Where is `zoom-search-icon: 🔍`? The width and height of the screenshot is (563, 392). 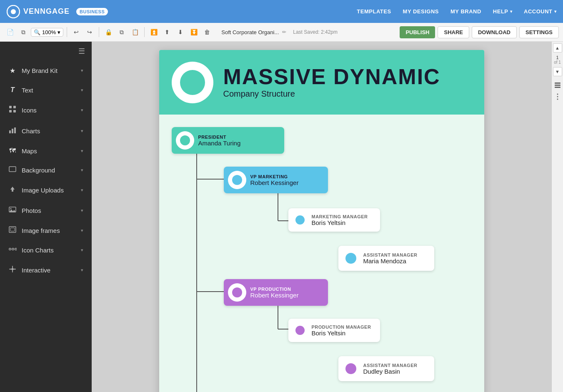 zoom-search-icon: 🔍 is located at coordinates (37, 32).